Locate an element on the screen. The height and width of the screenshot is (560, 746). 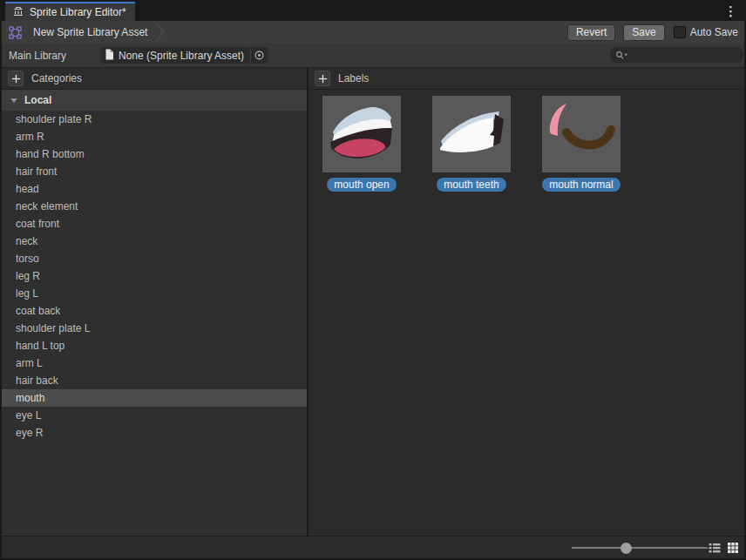
category-row: neck is located at coordinates (154, 241).